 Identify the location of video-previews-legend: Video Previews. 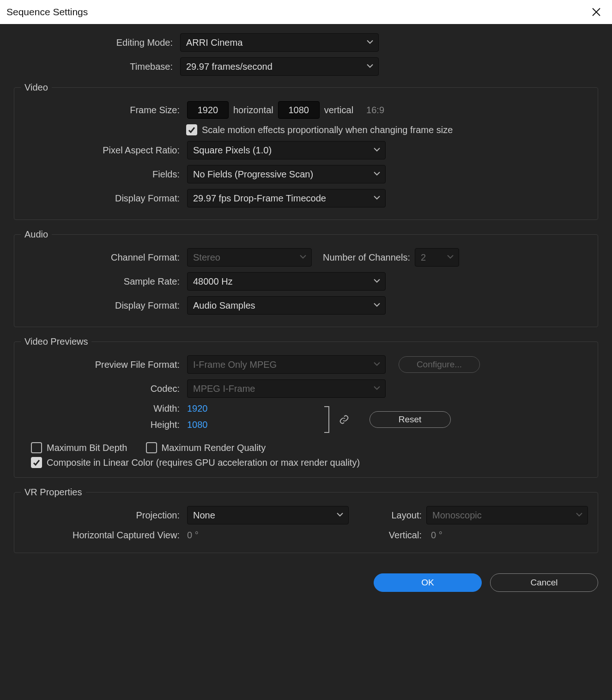
(56, 342).